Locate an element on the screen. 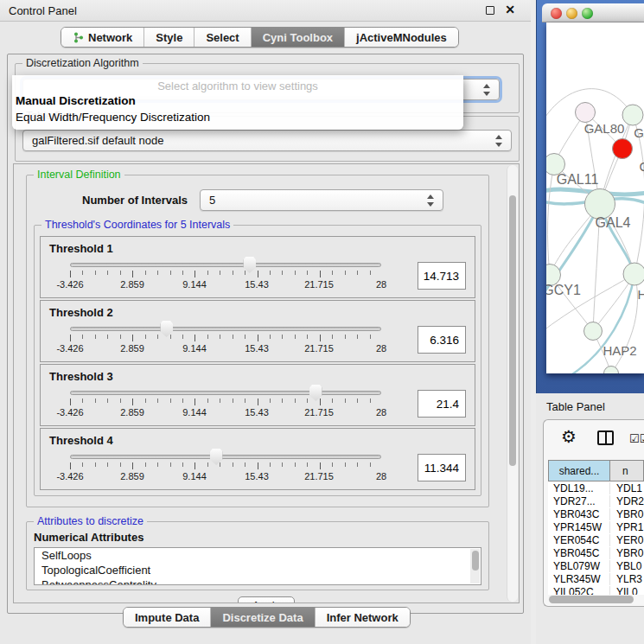  tab: Style is located at coordinates (169, 37).